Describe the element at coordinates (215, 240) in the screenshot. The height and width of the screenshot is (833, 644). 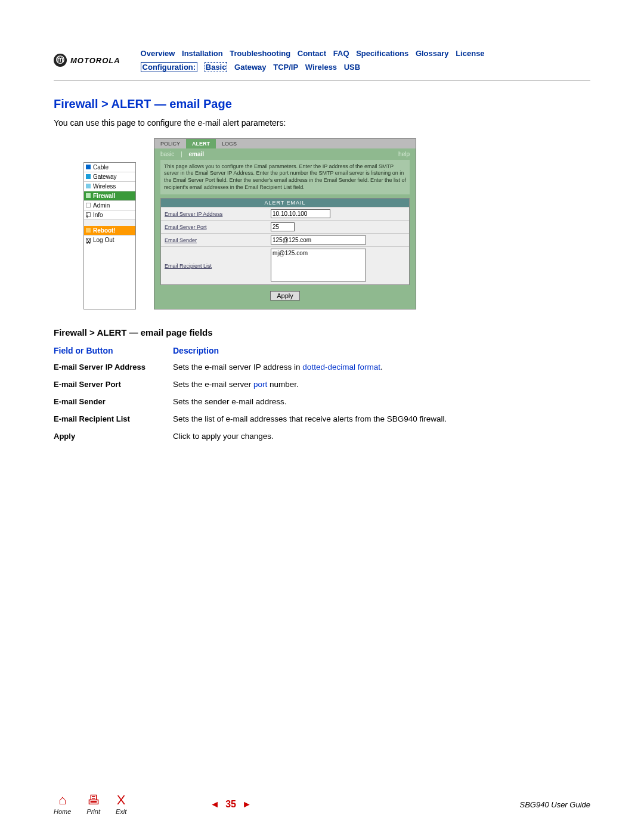
I see `ss-label-sender: Email Sender` at that location.